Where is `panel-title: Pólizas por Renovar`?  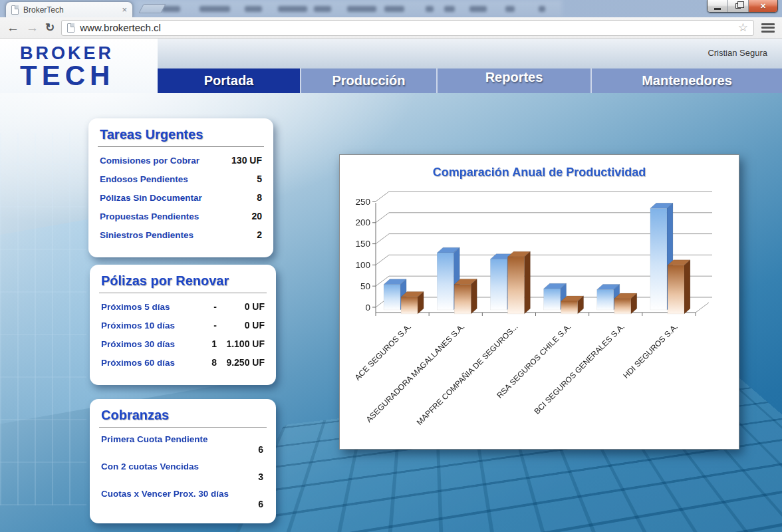
panel-title: Pólizas por Renovar is located at coordinates (183, 282).